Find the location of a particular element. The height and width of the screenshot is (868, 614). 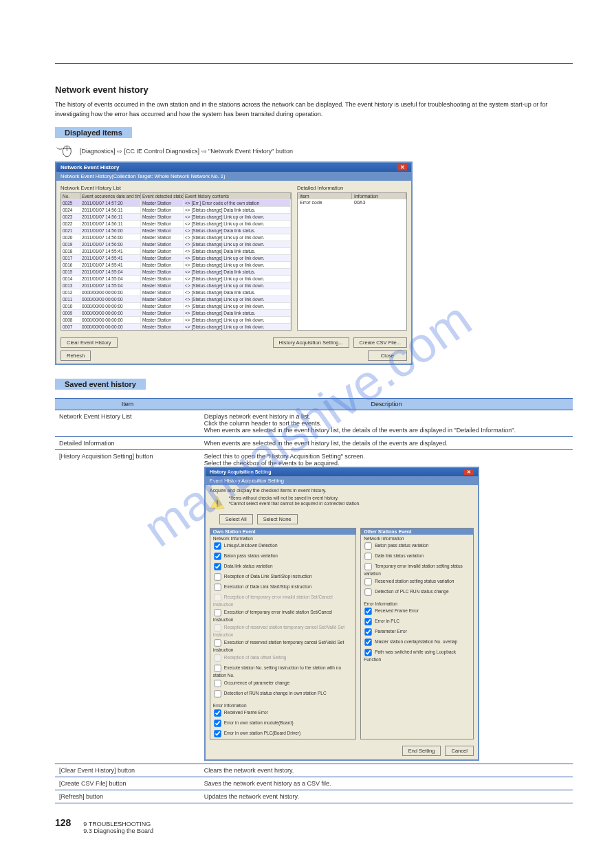

table-row: 00142011/01/07 14:55:04Master Station<> … is located at coordinates (176, 278).